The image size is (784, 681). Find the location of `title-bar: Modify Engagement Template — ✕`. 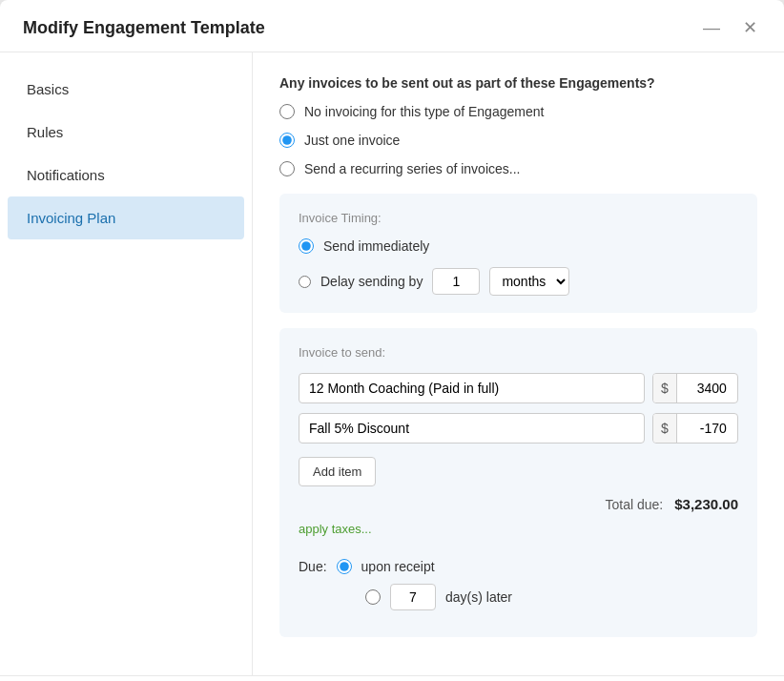

title-bar: Modify Engagement Template — ✕ is located at coordinates (392, 27).